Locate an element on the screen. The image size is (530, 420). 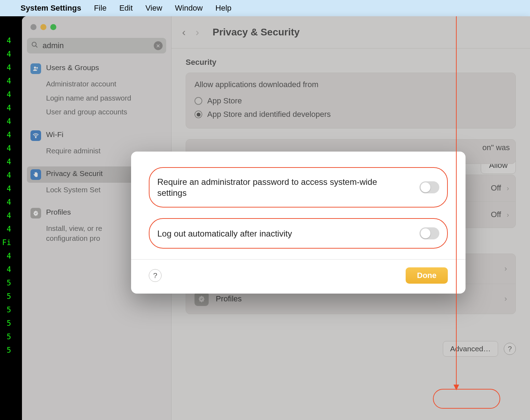
advanced-button: Advanced… is located at coordinates (470, 349).